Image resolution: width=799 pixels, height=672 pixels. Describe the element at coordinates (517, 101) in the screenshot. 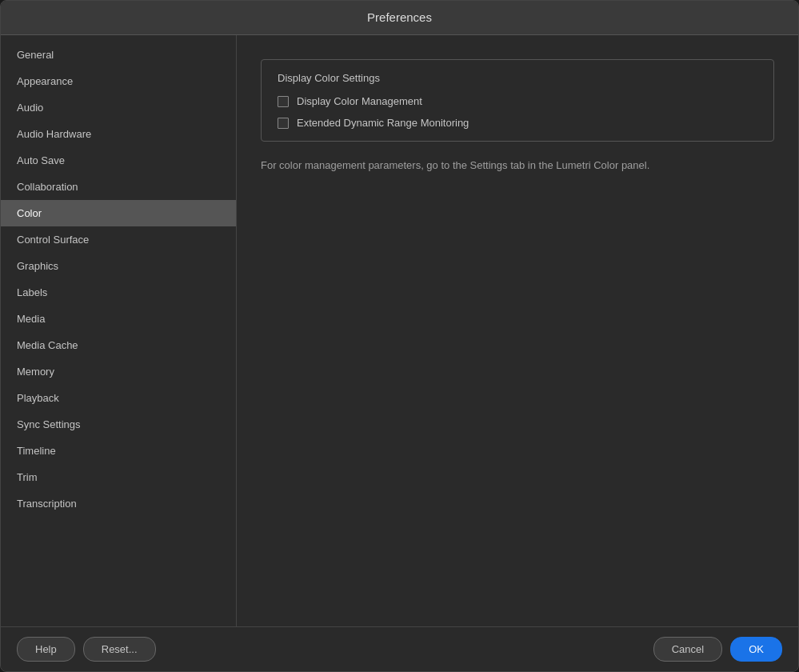

I see `display-color-settings-box: Display Color Settings Display Color Man…` at that location.